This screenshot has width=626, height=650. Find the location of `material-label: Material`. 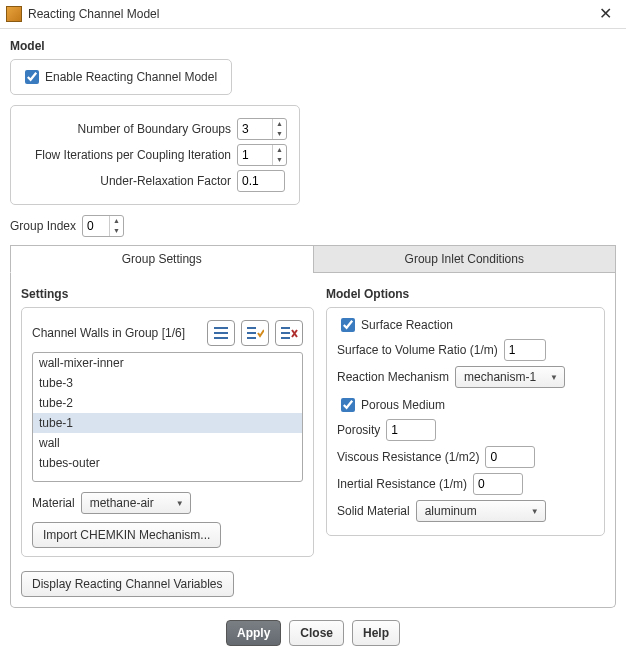

material-label: Material is located at coordinates (54, 503).